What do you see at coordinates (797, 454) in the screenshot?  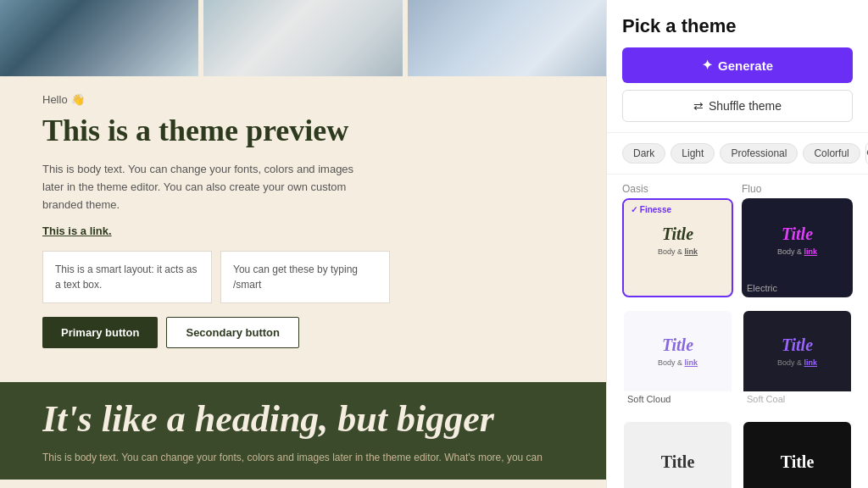 I see `theme-card-bottom2: Title` at bounding box center [797, 454].